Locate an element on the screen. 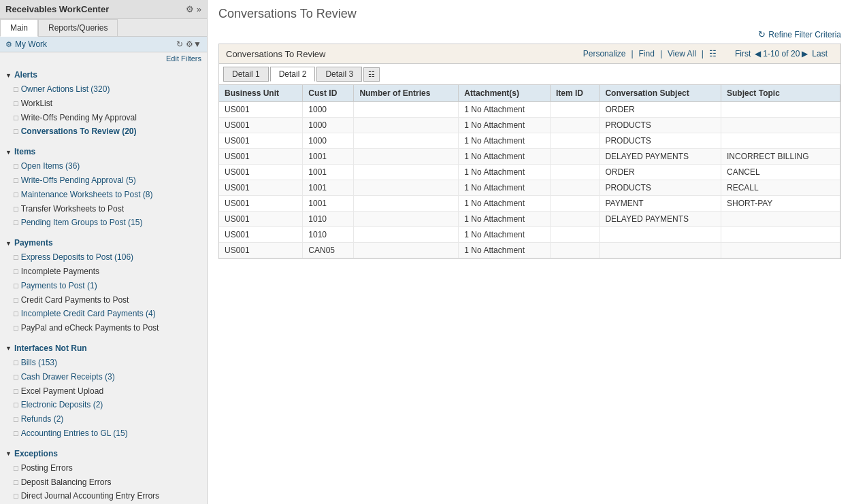 The image size is (852, 504). section-header-3: Interfaces Not Run is located at coordinates (103, 348).